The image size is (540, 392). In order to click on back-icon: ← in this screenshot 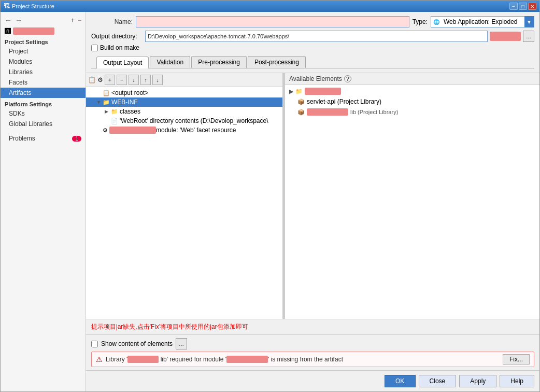, I will do `click(8, 20)`.